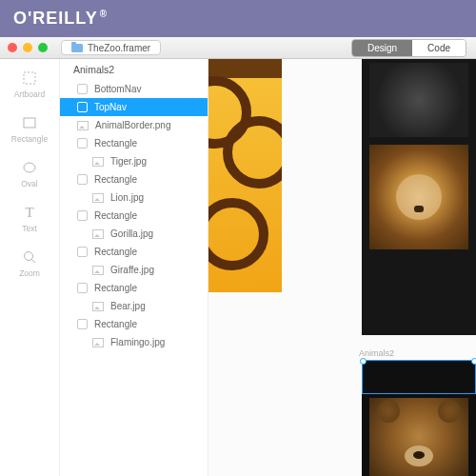  Describe the element at coordinates (439, 48) in the screenshot. I see `tab-code: Code` at that location.